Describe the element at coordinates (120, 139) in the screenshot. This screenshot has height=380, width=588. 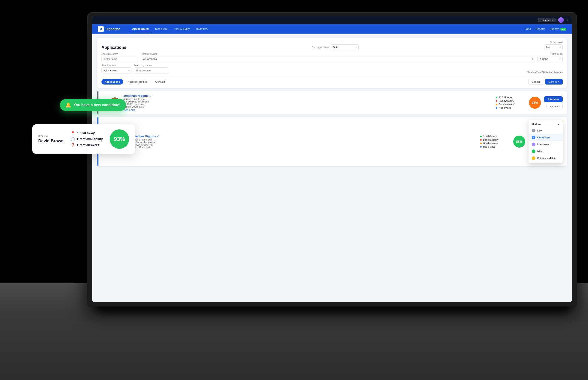
I see `fitscore-big-badge: 93%` at that location.